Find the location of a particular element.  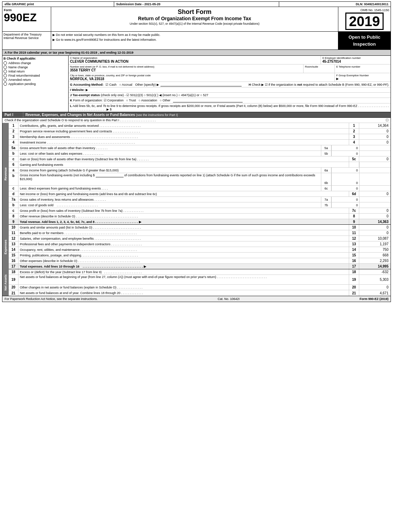

section-b-label: B Check if applicable: is located at coordinates (36, 59).